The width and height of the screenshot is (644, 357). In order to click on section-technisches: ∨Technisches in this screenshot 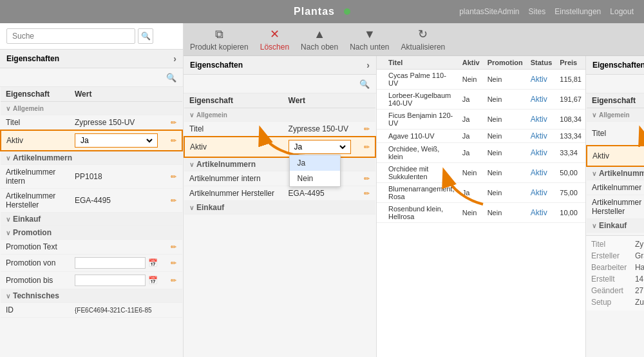, I will do `click(91, 296)`.